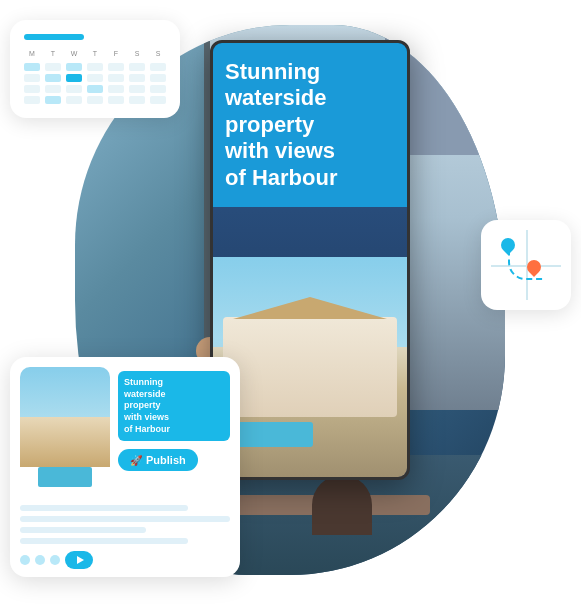 This screenshot has height=607, width=581. What do you see at coordinates (147, 429) in the screenshot?
I see `preview-title-l5: of Harbour` at bounding box center [147, 429].